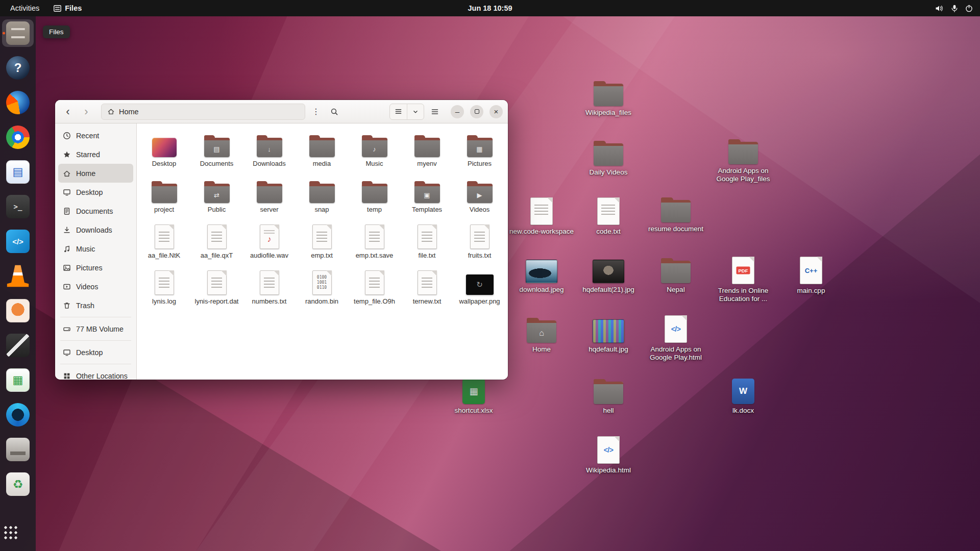  What do you see at coordinates (480, 153) in the screenshot?
I see `file-item: ▦ Pictures` at bounding box center [480, 153].